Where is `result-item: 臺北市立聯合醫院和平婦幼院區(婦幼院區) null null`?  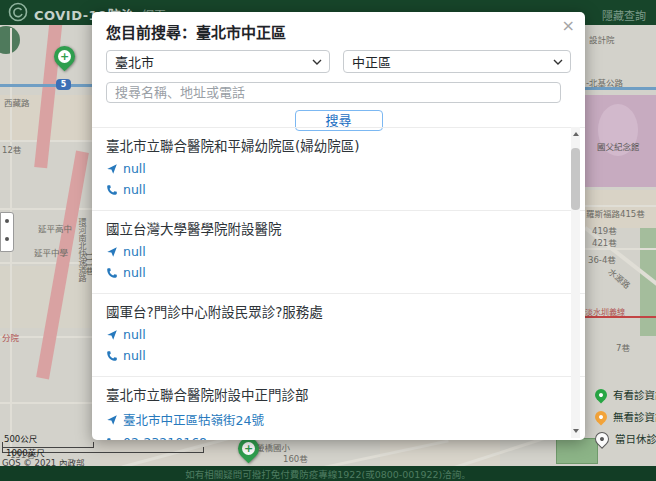 result-item: 臺北市立聯合醫院和平婦幼院區(婦幼院區) null null is located at coordinates (338, 169).